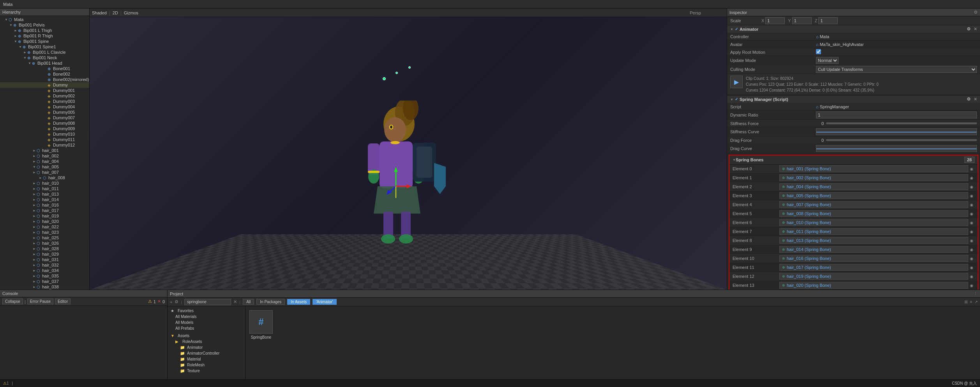 Image resolution: width=980 pixels, height=387 pixels. What do you see at coordinates (874, 205) in the screenshot?
I see `bone-ref: ⊕ hair_007 (Spring Bone)` at bounding box center [874, 205].